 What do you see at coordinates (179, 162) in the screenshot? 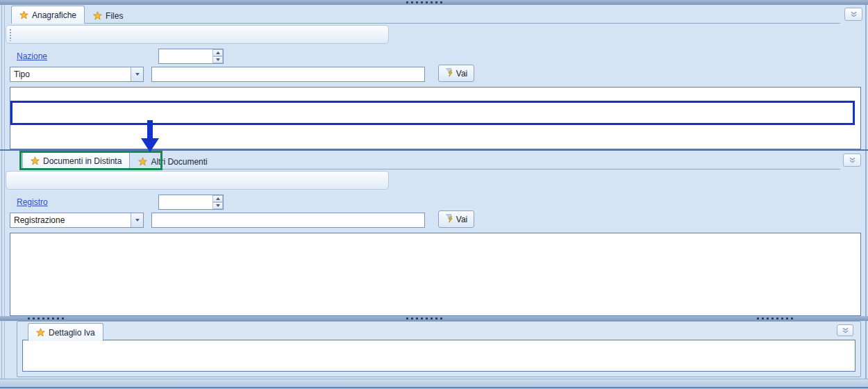
I see `tab-label: Altri Documenti` at bounding box center [179, 162].